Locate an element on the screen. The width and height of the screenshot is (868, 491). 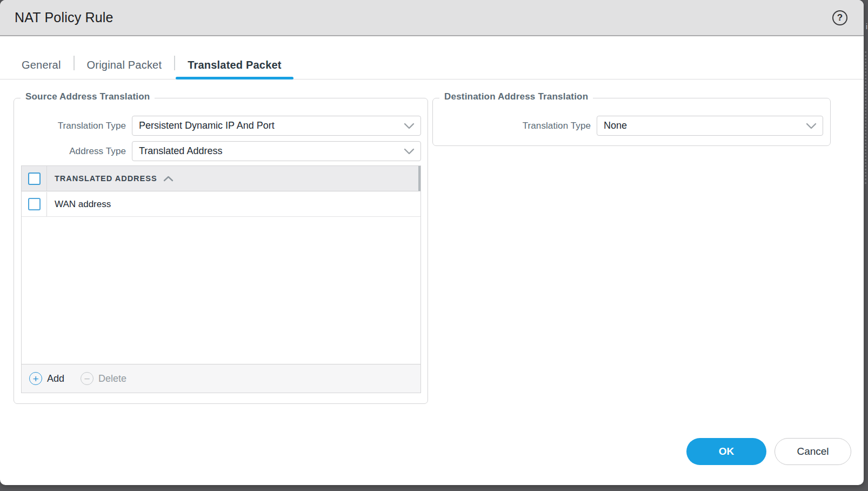
plus-circle-icon: + is located at coordinates (36, 379).